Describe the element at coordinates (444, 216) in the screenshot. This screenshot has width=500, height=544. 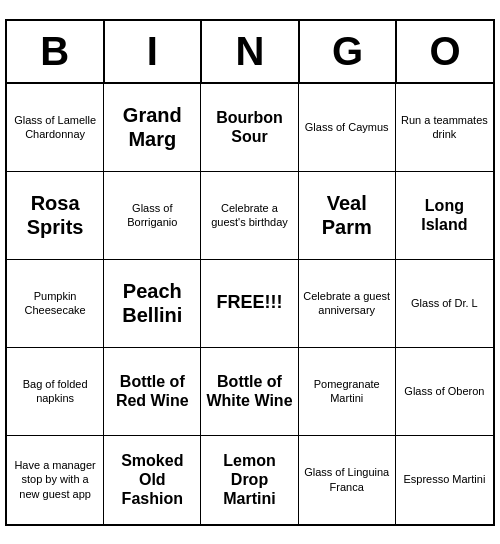
I see `bingo-cell-9: Long Island` at that location.